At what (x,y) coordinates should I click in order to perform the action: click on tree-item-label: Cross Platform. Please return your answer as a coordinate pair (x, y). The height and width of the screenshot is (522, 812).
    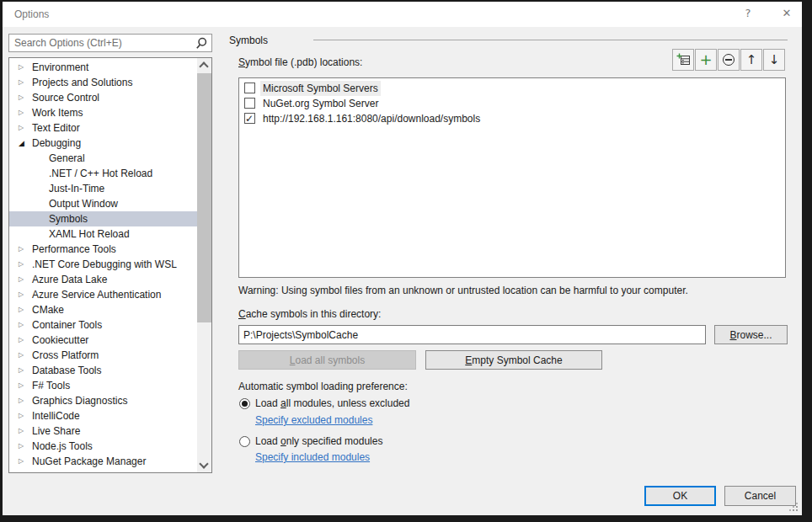
    Looking at the image, I should click on (66, 355).